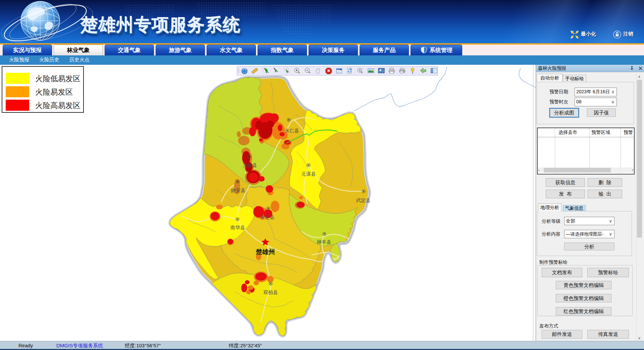  What do you see at coordinates (309, 174) in the screenshot?
I see `svg-text: 元谋县` at bounding box center [309, 174].